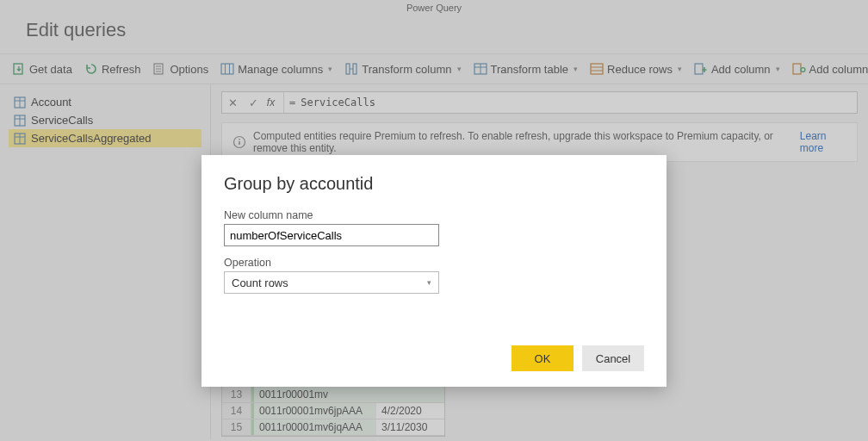 This screenshot has width=868, height=441. I want to click on new-column-name-label: New column name, so click(434, 215).